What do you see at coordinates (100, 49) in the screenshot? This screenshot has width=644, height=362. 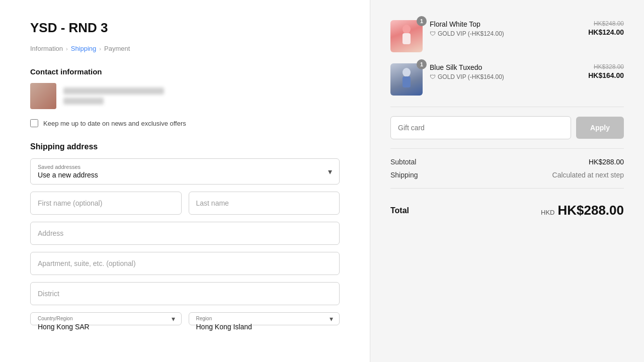 I see `breadcrumb-chevron-2: ›` at bounding box center [100, 49].